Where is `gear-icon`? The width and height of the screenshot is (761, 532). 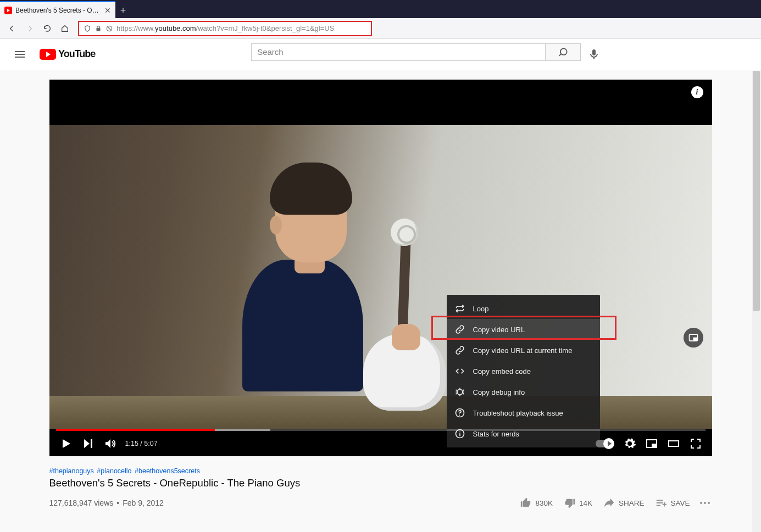 gear-icon is located at coordinates (630, 444).